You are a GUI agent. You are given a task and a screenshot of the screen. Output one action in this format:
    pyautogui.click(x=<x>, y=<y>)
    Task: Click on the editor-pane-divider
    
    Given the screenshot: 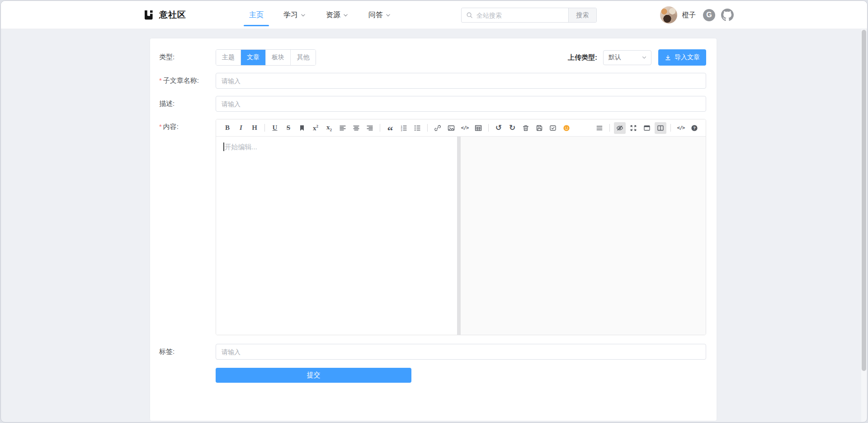 What is the action you would take?
    pyautogui.click(x=459, y=236)
    